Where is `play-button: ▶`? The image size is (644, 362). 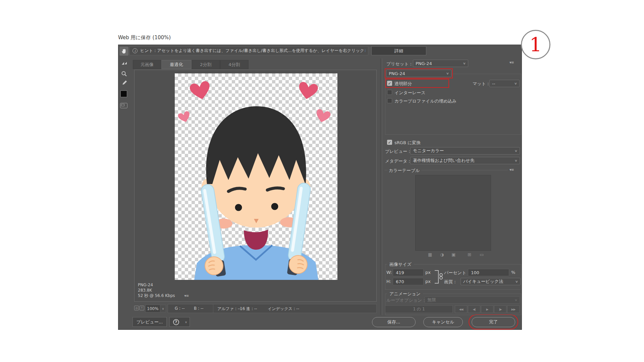
play-button: ▶ is located at coordinates (487, 309).